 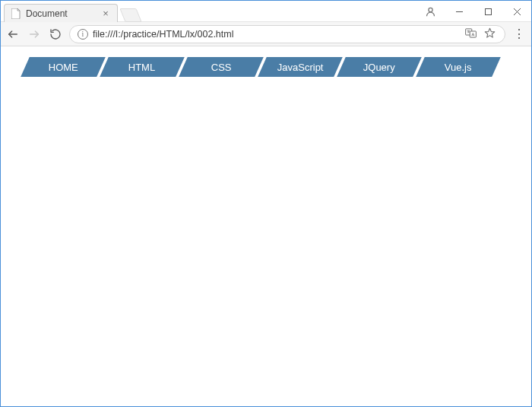 What do you see at coordinates (266, 34) in the screenshot?
I see `browser-toolbar: i file:///I:/practice/HTML/lx/002.html ⋮` at bounding box center [266, 34].